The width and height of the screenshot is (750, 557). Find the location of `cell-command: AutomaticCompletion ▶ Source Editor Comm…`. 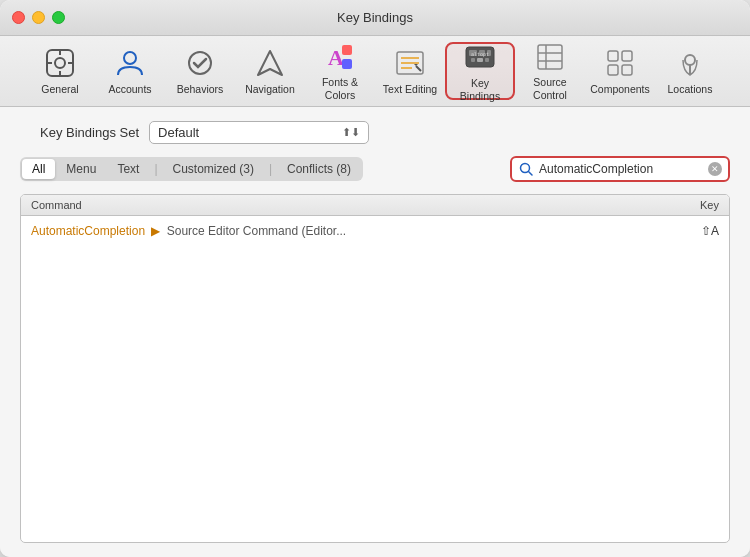

cell-command: AutomaticCompletion ▶ Source Editor Comm… is located at coordinates (335, 231).